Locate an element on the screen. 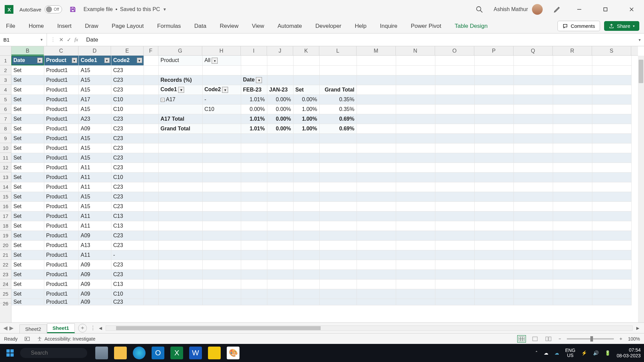  col-header-J: J is located at coordinates (280, 51).